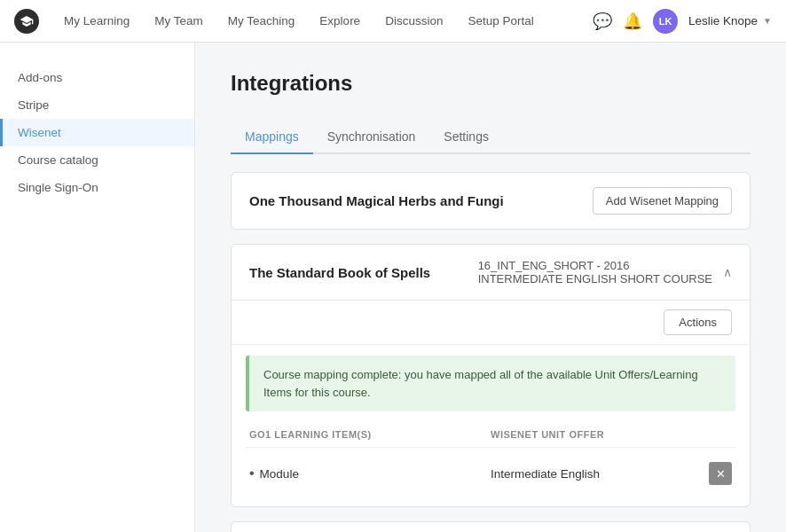 This screenshot has height=532, width=786. Describe the element at coordinates (323, 21) in the screenshot. I see `nav-links: My Learning My Team My Teaching Explore …` at that location.